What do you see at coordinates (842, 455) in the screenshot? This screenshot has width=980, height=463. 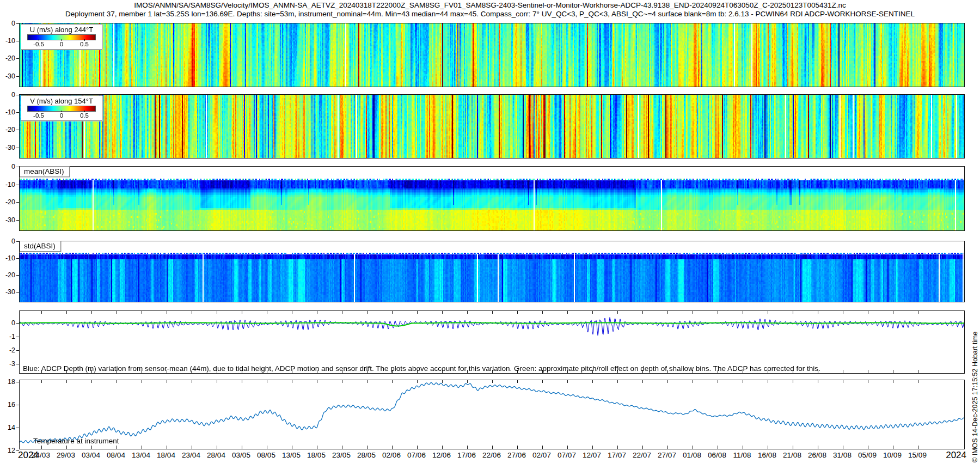 I see `x-tick-label: 31/08` at bounding box center [842, 455].